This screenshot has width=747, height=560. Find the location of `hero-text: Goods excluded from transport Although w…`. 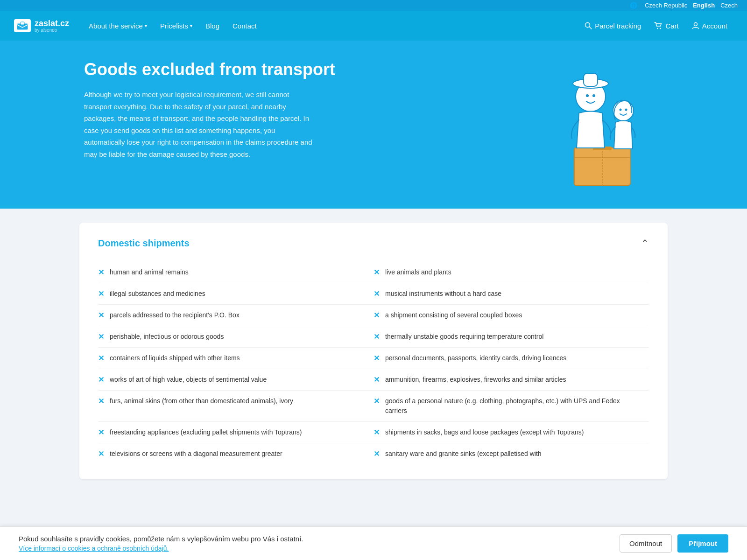

hero-text: Goods excluded from transport Although w… is located at coordinates (303, 110).